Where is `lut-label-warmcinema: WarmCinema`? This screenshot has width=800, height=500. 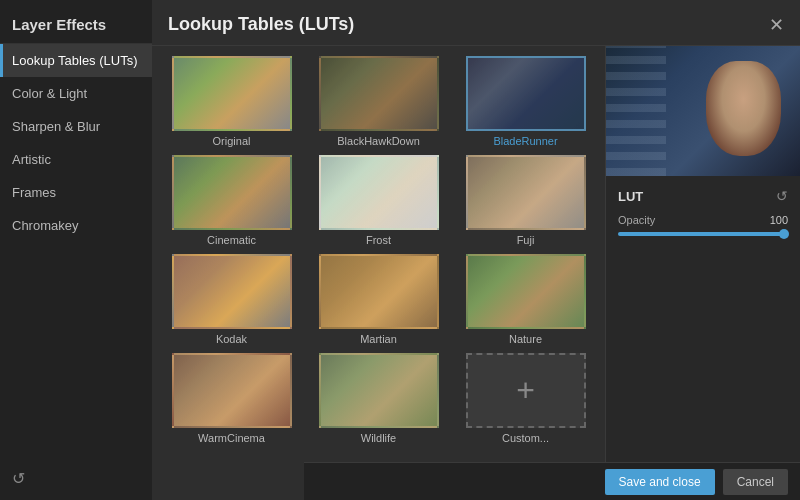
lut-label-warmcinema: WarmCinema is located at coordinates (232, 438).